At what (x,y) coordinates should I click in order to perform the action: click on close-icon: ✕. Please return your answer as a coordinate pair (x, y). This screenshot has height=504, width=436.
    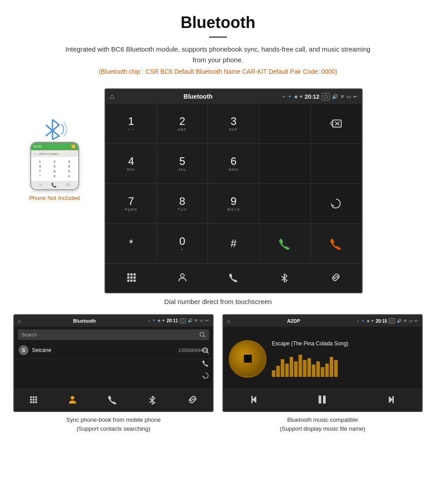
    Looking at the image, I should click on (343, 97).